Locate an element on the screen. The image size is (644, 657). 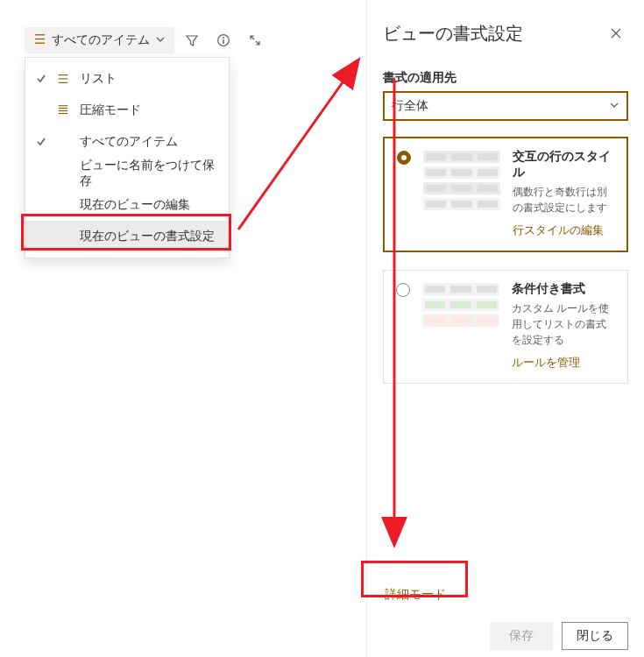
card-body: 条件付き書式 カスタム ルールを使用してリストの書式を設定する ルールを管理 is located at coordinates (563, 326).